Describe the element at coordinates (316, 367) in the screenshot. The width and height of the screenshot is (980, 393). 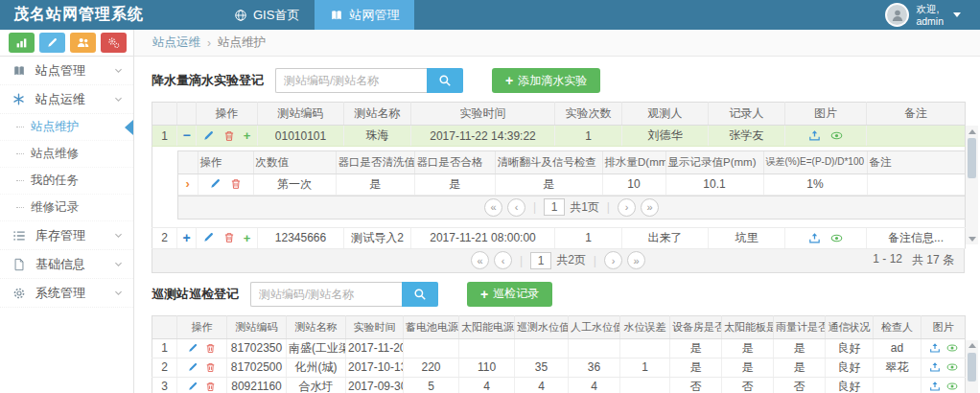
I see `cell-station-name: 化州(城)` at that location.